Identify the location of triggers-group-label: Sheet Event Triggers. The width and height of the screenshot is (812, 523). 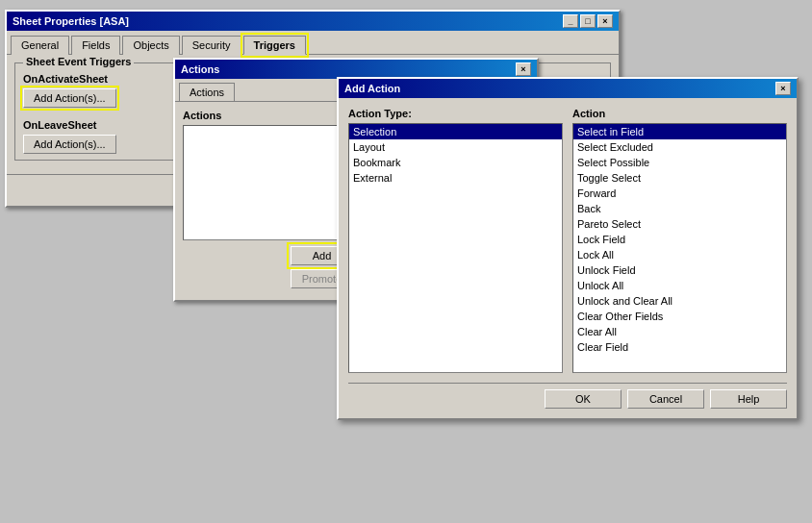
(79, 62).